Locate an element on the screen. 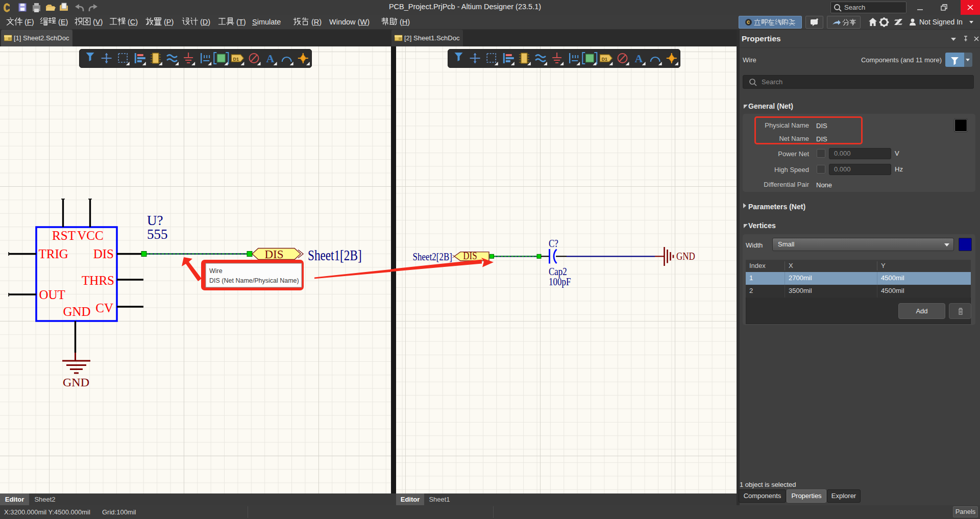 The height and width of the screenshot is (519, 980). svg-text: OUT is located at coordinates (52, 295).